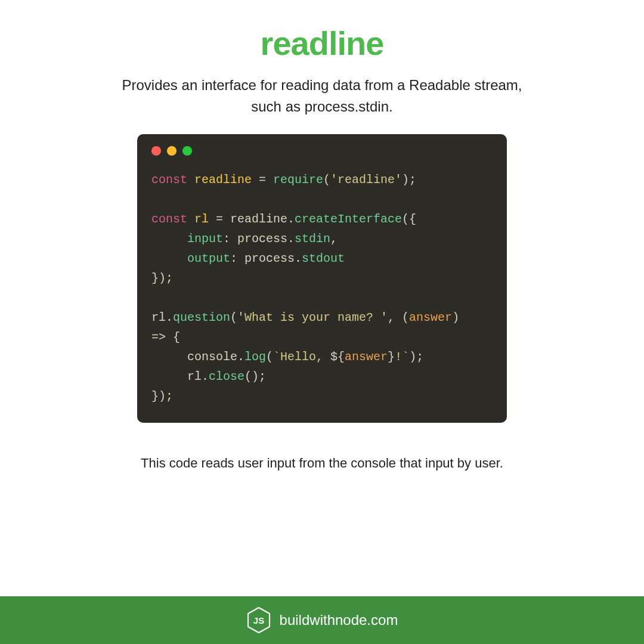  Describe the element at coordinates (322, 463) in the screenshot. I see `caption: This code reads user input from the cons…` at that location.